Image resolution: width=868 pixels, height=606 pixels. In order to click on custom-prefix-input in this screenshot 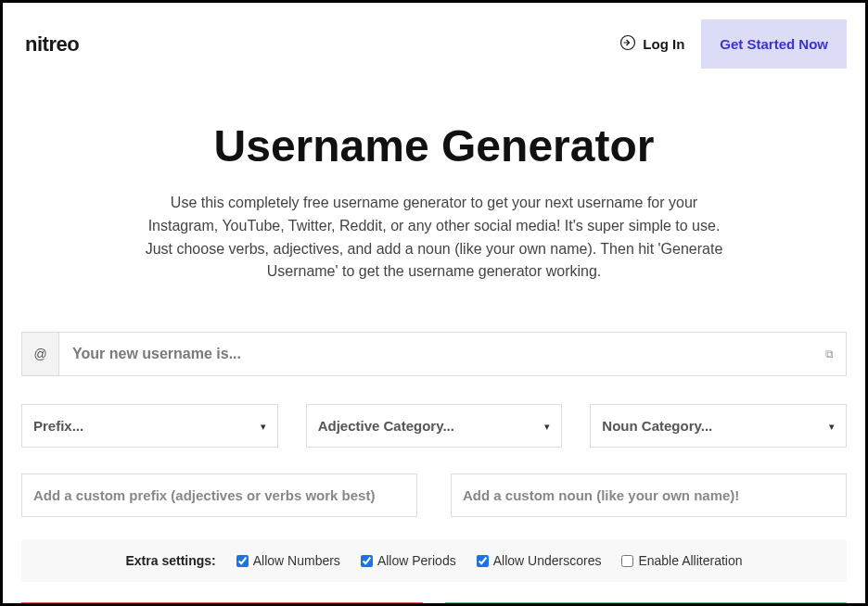, I will do `click(219, 495)`.